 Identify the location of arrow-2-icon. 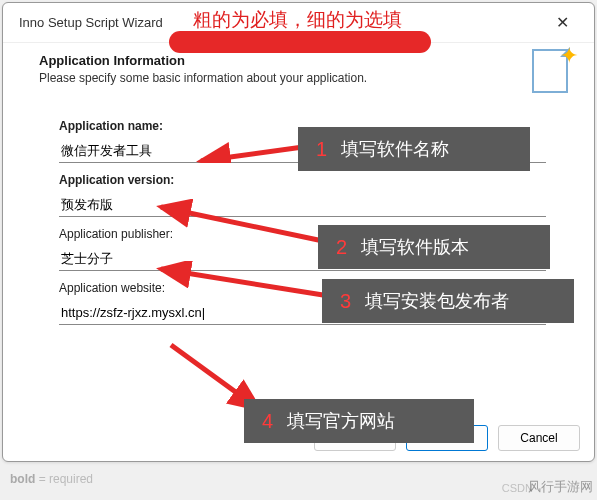
(243, 224).